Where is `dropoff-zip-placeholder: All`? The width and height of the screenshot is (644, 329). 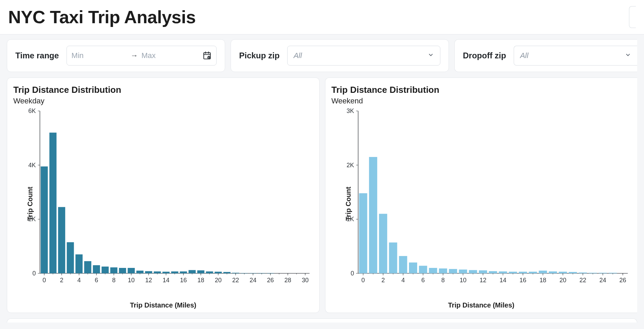
dropoff-zip-placeholder: All is located at coordinates (524, 56).